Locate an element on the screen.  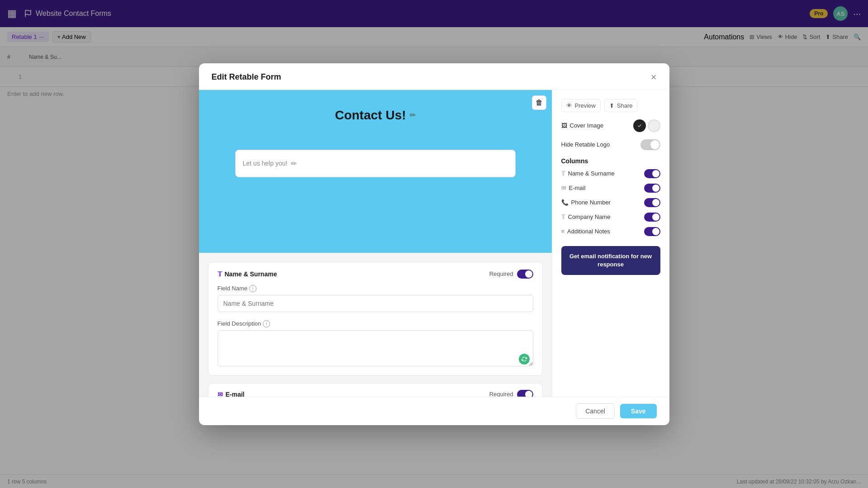
field-card-email: ✉ E-mail Required is located at coordinates (375, 390).